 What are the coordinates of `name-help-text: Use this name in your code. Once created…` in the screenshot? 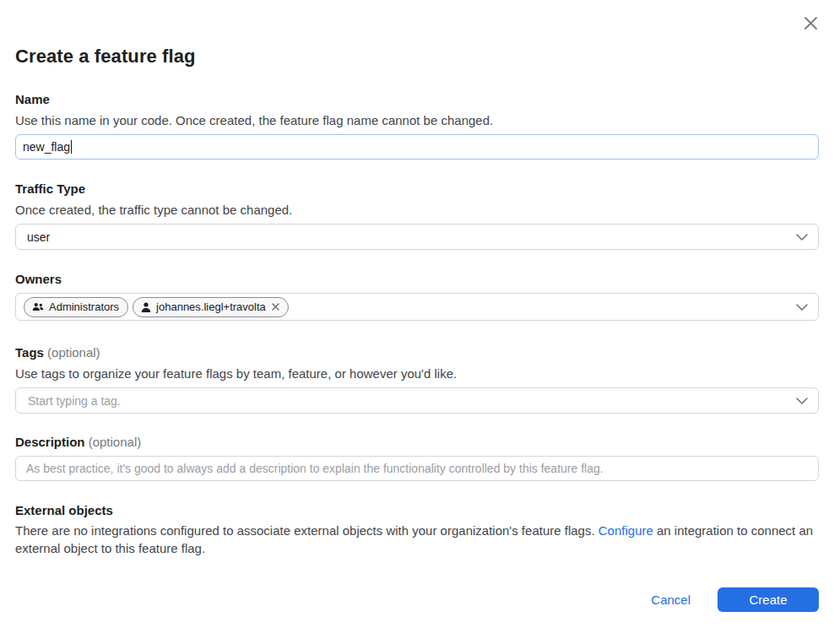 It's located at (417, 120).